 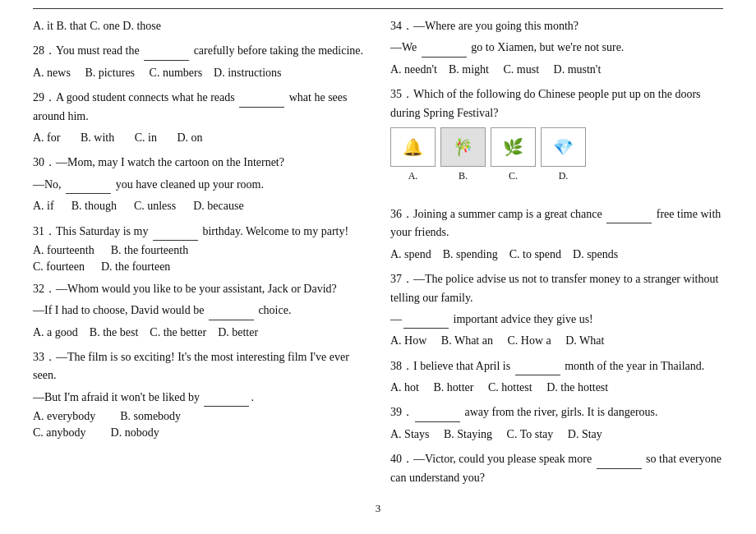 What do you see at coordinates (199, 107) in the screenshot?
I see `q29-stem: 29．A good student connects what he reads…` at bounding box center [199, 107].